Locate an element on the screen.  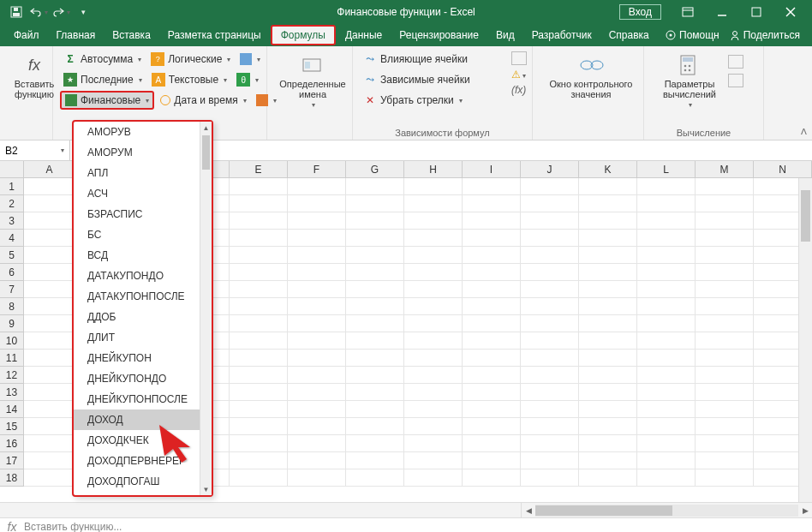
cell-J14 is located at coordinates (550, 409).